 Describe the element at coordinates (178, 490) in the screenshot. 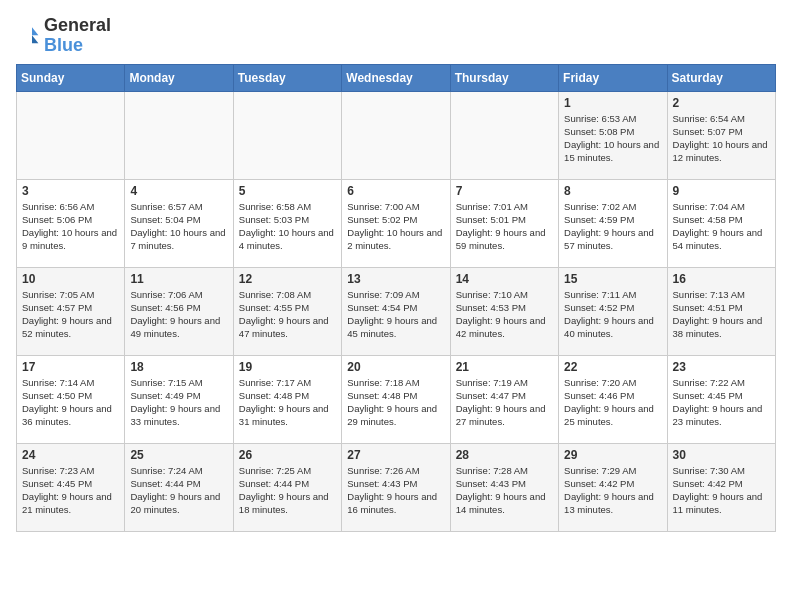

I see `day-info: Sunrise: 7:24 AM Sunset: 4:44 PM Dayligh…` at that location.